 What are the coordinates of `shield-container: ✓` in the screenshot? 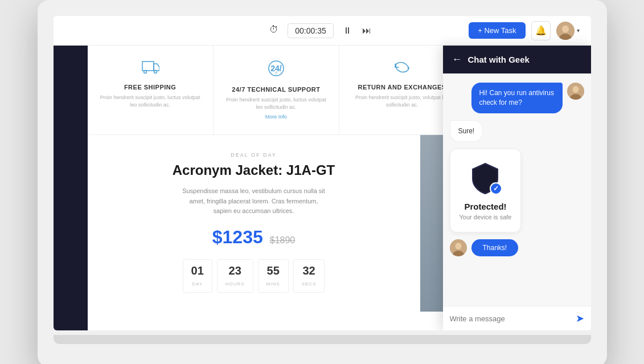 It's located at (485, 178).